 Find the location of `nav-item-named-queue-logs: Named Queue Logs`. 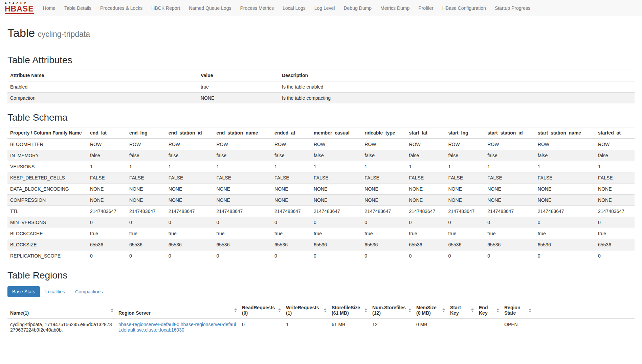

nav-item-named-queue-logs: Named Queue Logs is located at coordinates (210, 8).